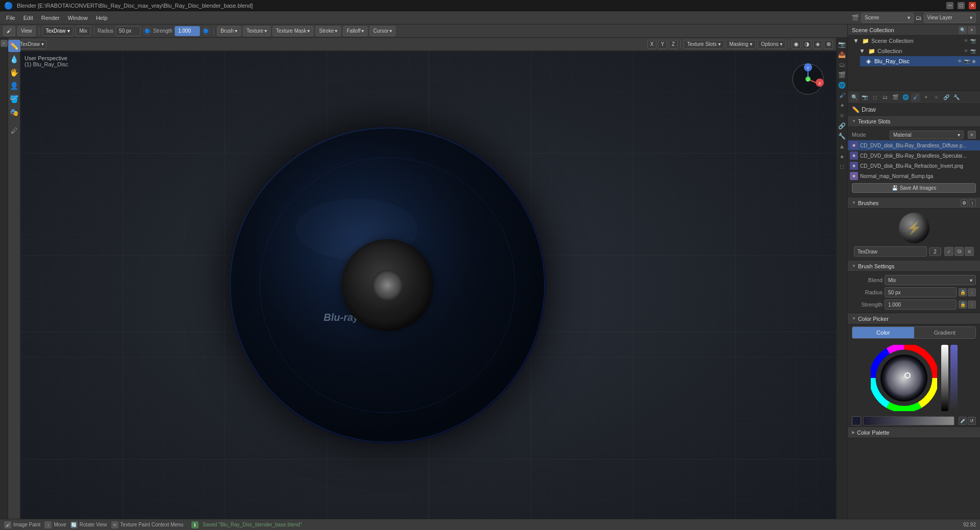 The image size is (980, 530). I want to click on prop-view-layer: 🗂, so click(885, 97).